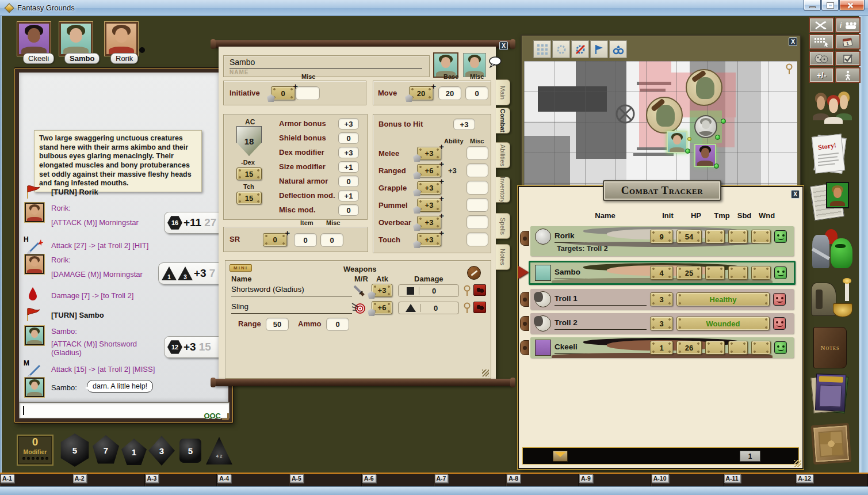 Image resolution: width=868 pixels, height=495 pixels. Describe the element at coordinates (561, 50) in the screenshot. I see `target-select-icon` at that location.